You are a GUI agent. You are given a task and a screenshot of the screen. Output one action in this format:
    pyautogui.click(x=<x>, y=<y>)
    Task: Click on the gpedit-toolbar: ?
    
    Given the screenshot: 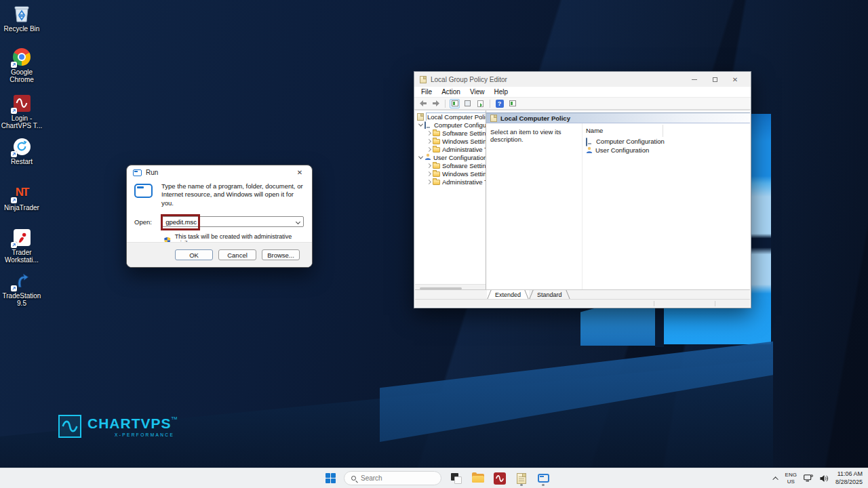 What is the action you would take?
    pyautogui.click(x=583, y=104)
    